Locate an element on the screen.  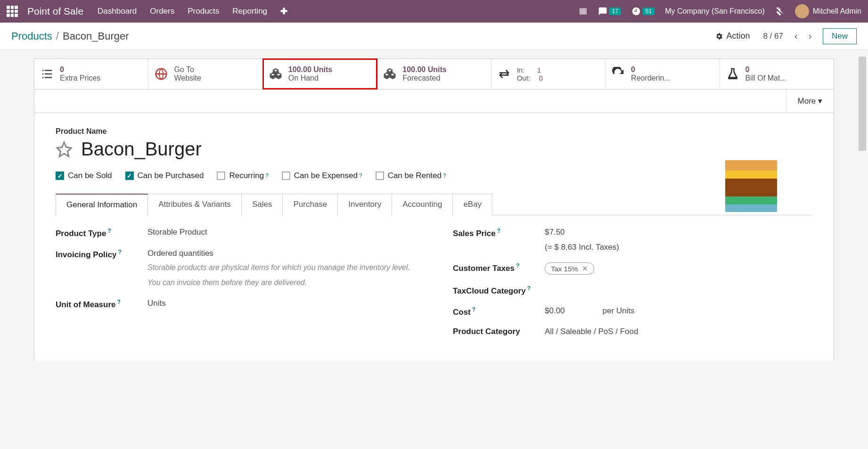
tools-icon is located at coordinates (780, 11).